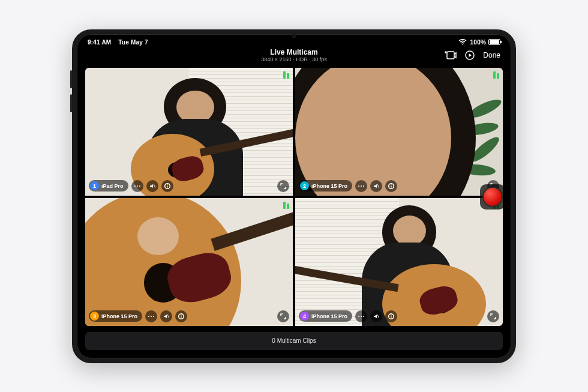 This screenshot has width=588, height=392. What do you see at coordinates (494, 42) in the screenshot?
I see `battery-icon` at bounding box center [494, 42].